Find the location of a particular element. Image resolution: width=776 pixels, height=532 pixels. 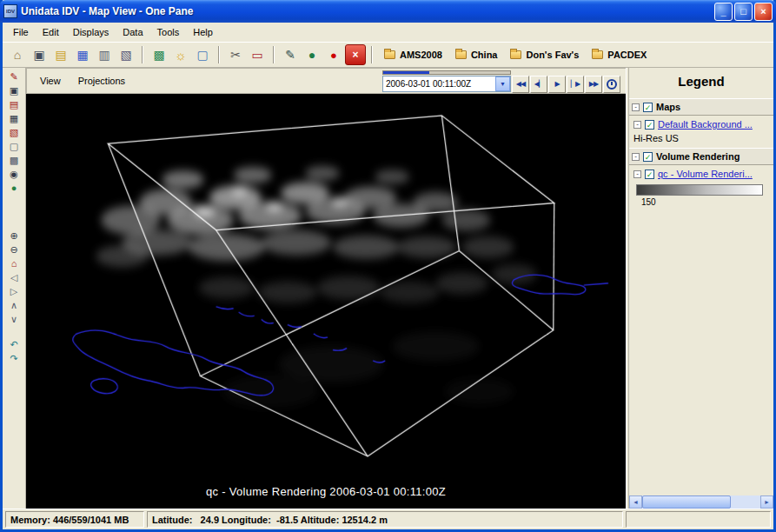

undo-button: ↶ is located at coordinates (14, 344).